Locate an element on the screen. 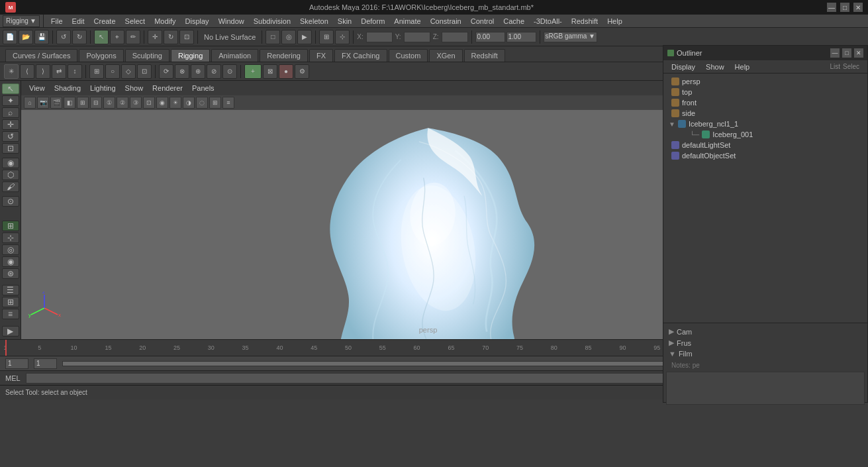 Image resolution: width=868 pixels, height=467 pixels. tool10: ⟳ is located at coordinates (166, 72).